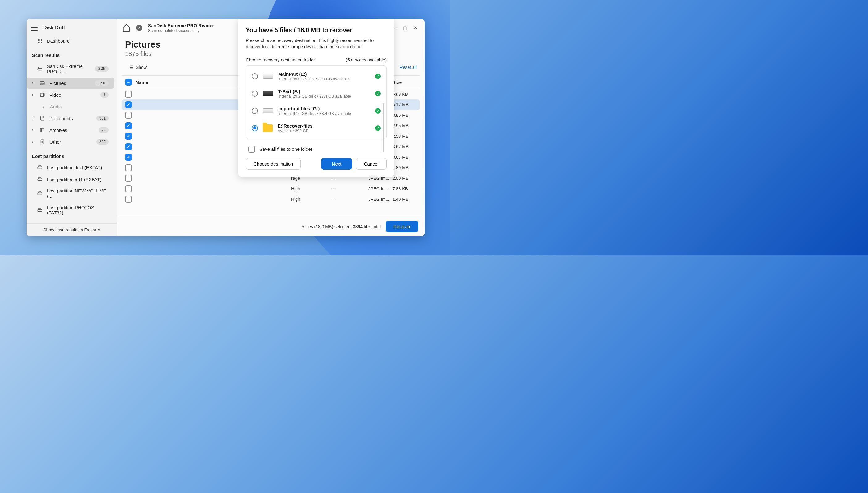 This screenshot has height=493, width=868. I want to click on close-button: ✕, so click(416, 28).